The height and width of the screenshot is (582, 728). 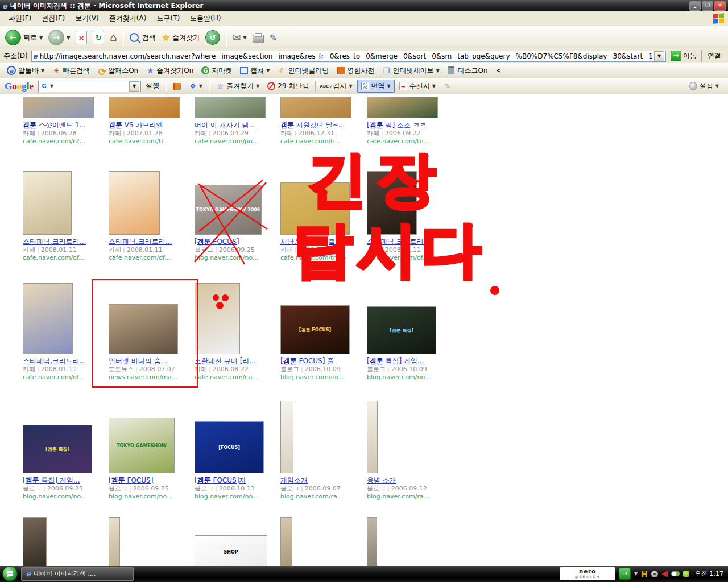 What do you see at coordinates (68, 38) in the screenshot?
I see `forward-dropdown-icon: ▼` at bounding box center [68, 38].